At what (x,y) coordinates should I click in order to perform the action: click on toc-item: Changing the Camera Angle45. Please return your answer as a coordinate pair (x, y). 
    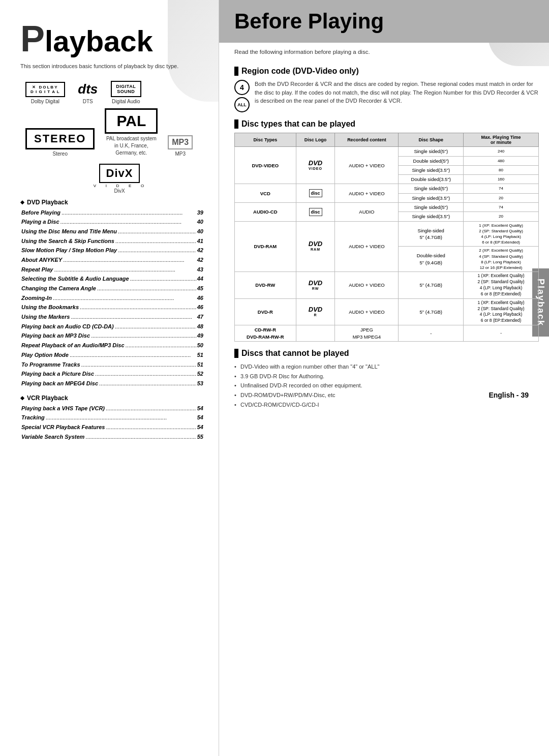
    Looking at the image, I should click on (112, 289).